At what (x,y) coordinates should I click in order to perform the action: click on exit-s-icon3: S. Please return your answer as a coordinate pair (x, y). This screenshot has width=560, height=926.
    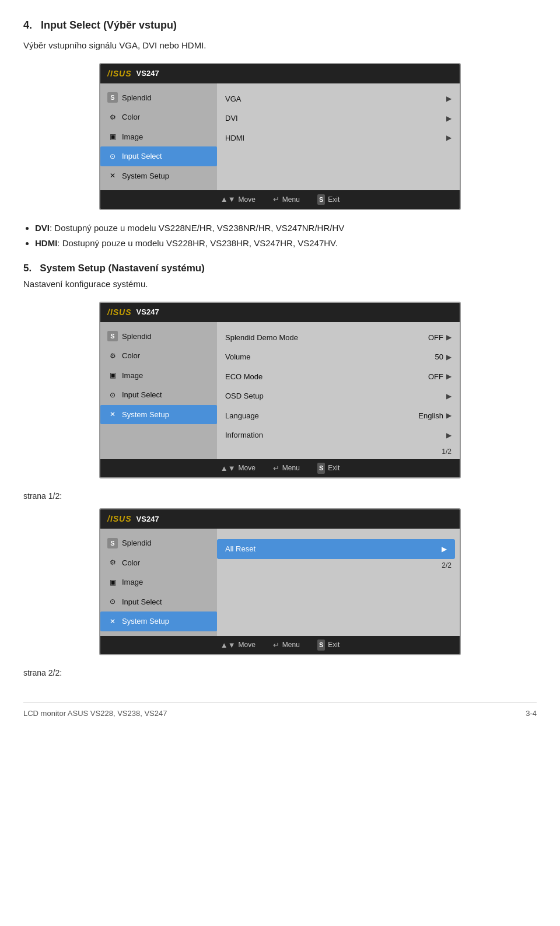
    Looking at the image, I should click on (321, 645).